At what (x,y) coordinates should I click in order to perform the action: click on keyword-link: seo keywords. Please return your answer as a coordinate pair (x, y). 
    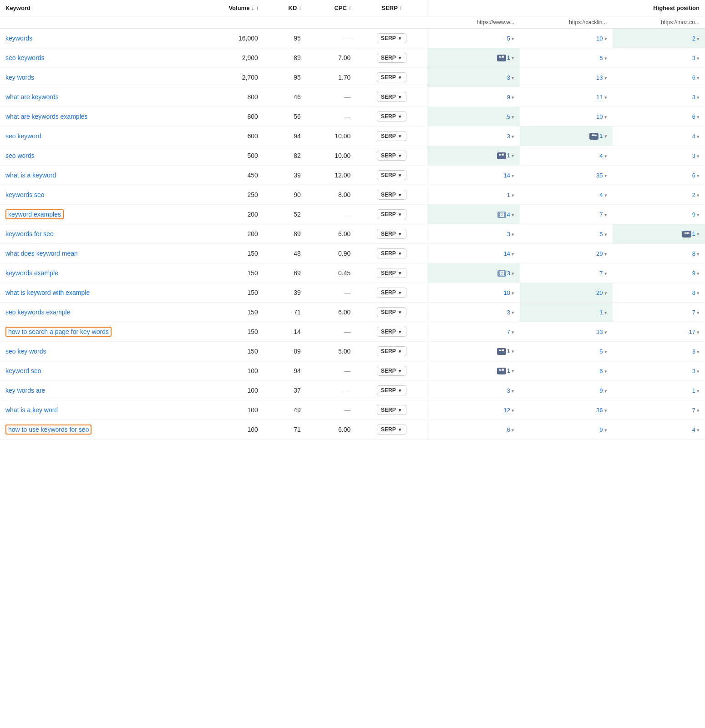
    Looking at the image, I should click on (25, 58).